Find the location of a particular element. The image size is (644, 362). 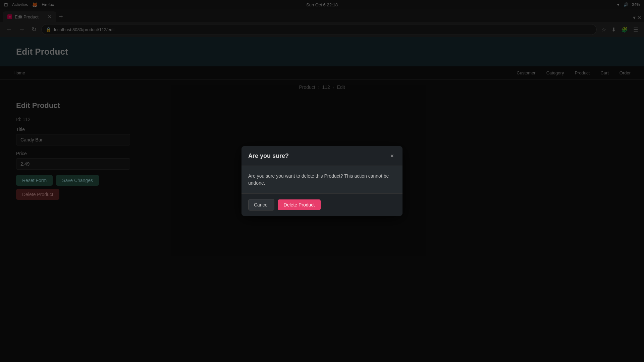

dialog-confirm-button: Delete Product is located at coordinates (299, 205).